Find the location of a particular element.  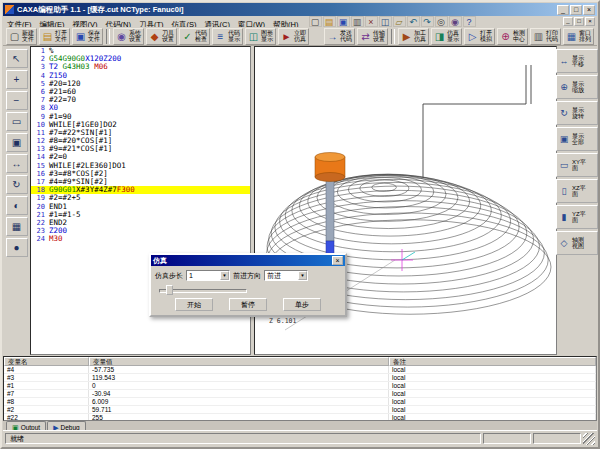

zoom-in-tool-button: + is located at coordinates (17, 80).